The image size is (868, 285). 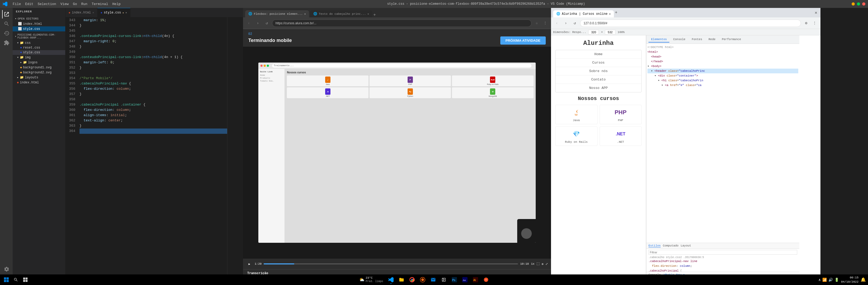 I want to click on forward-button: ›, so click(x=258, y=23).